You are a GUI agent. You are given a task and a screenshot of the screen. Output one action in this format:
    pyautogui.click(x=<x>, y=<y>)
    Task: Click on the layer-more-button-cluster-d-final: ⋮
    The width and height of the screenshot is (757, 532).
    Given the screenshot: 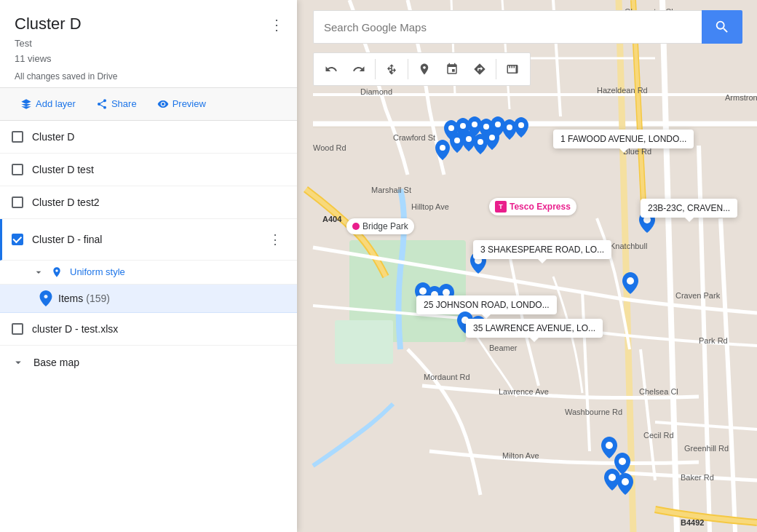 What is the action you would take?
    pyautogui.click(x=275, y=239)
    